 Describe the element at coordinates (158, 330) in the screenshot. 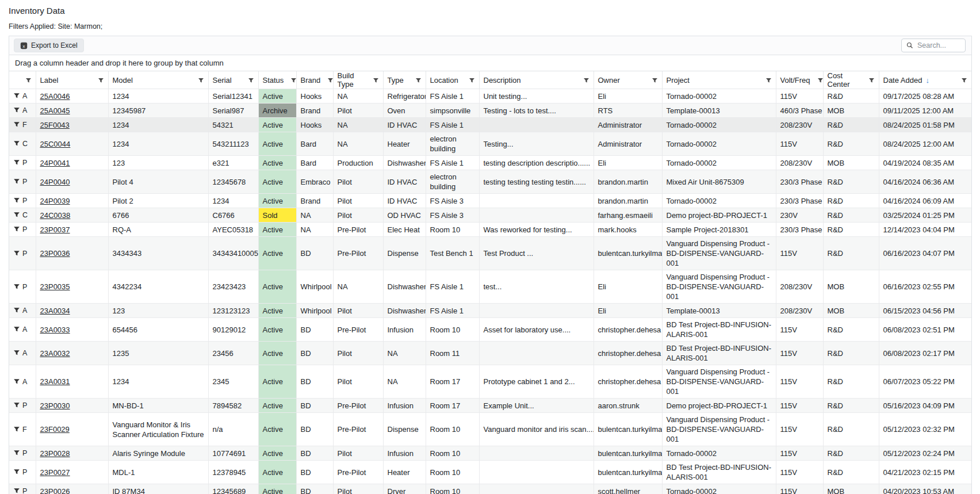

I see `model-cell: 654456` at that location.